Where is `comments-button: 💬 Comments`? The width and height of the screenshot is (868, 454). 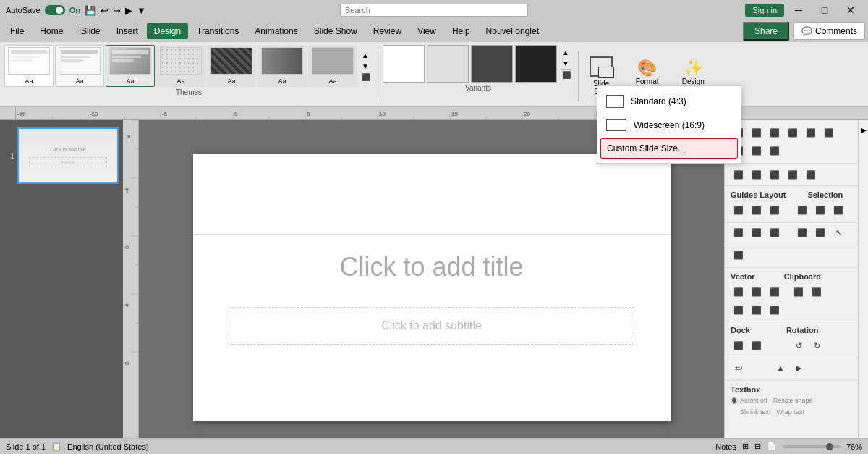
comments-button: 💬 Comments is located at coordinates (829, 31).